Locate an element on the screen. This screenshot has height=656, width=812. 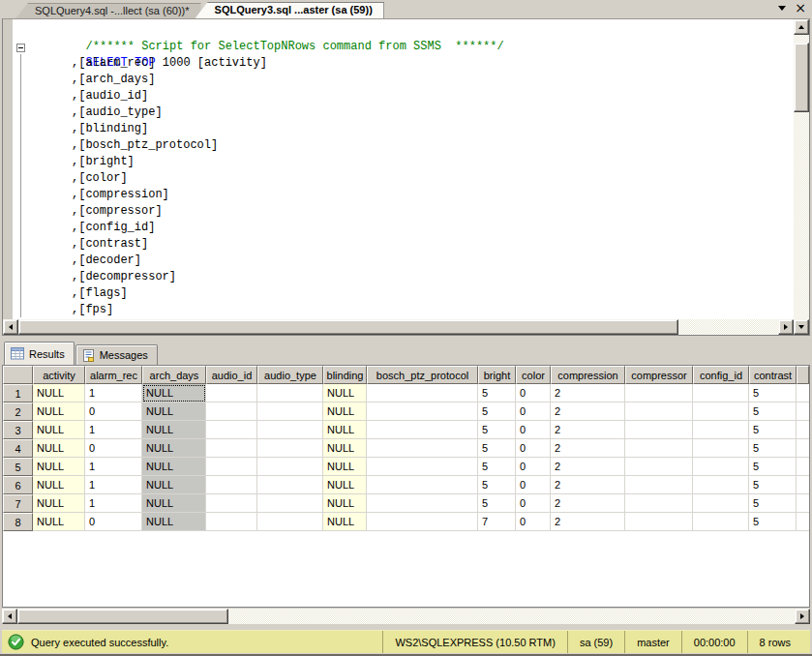
code-line: ,[compressor] is located at coordinates (411, 211).